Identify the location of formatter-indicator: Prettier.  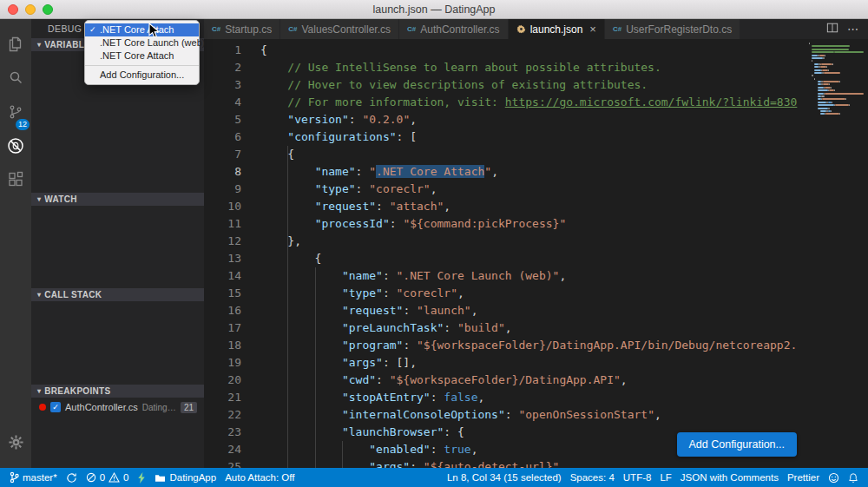
(804, 477).